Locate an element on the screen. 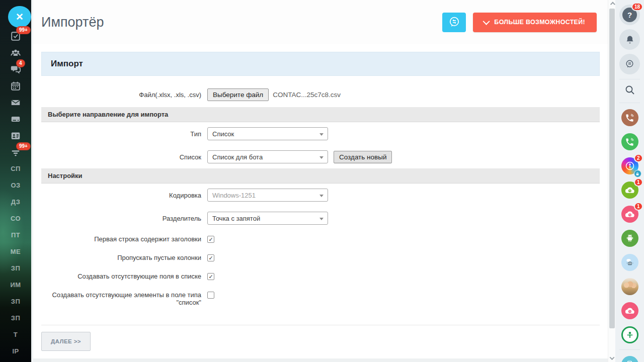 The width and height of the screenshot is (644, 362). encoding-select: Windows-1251 is located at coordinates (268, 195).